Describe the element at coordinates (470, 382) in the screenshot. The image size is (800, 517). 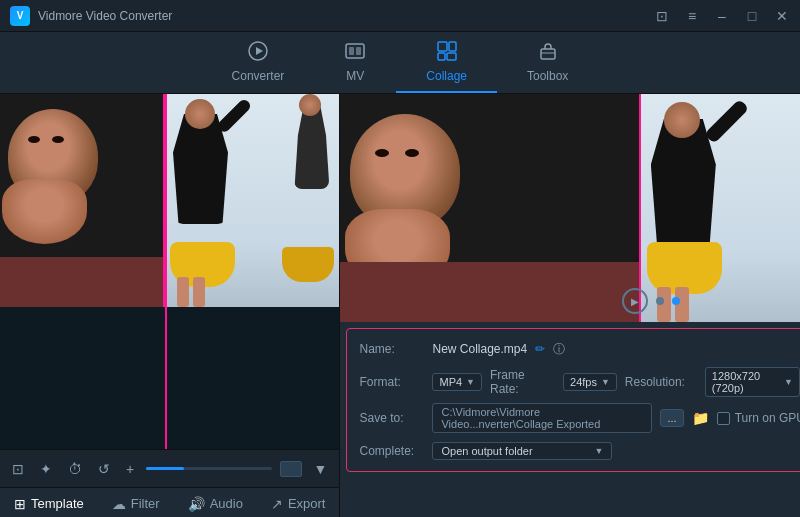
I see `format-arrow: ▼` at that location.